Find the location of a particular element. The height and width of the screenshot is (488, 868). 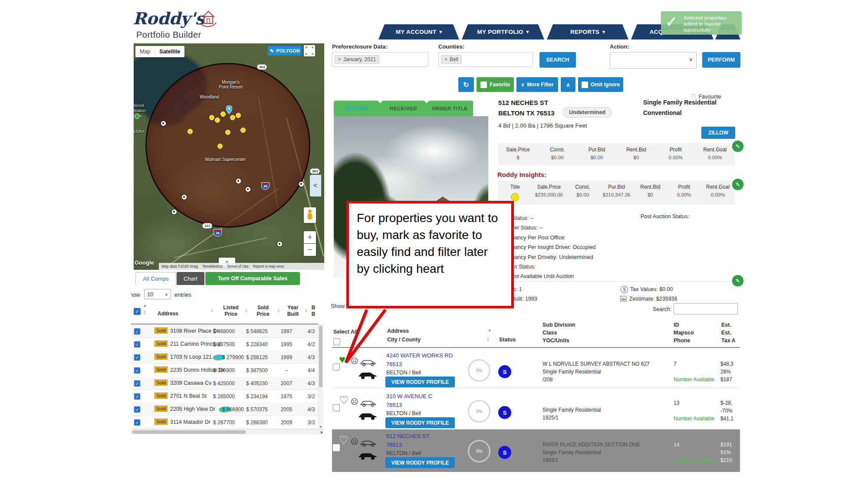

preforeclosure-chip: January, 2021 is located at coordinates (357, 59).